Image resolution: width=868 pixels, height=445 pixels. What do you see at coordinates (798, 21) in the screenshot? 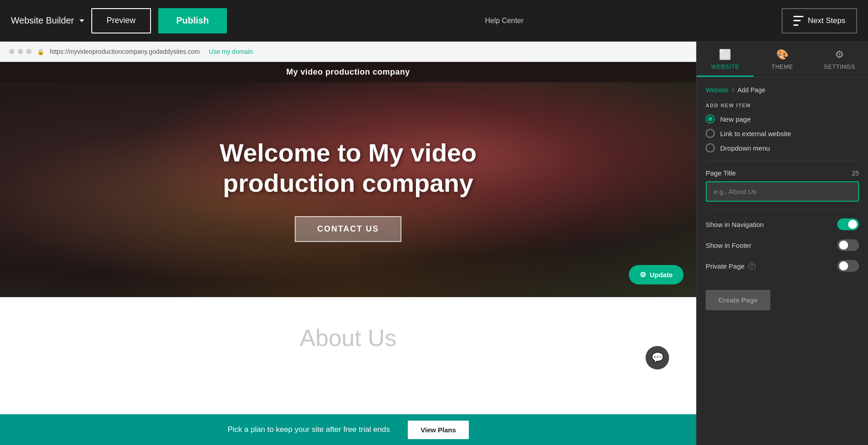
I see `steps-list-icon` at bounding box center [798, 21].